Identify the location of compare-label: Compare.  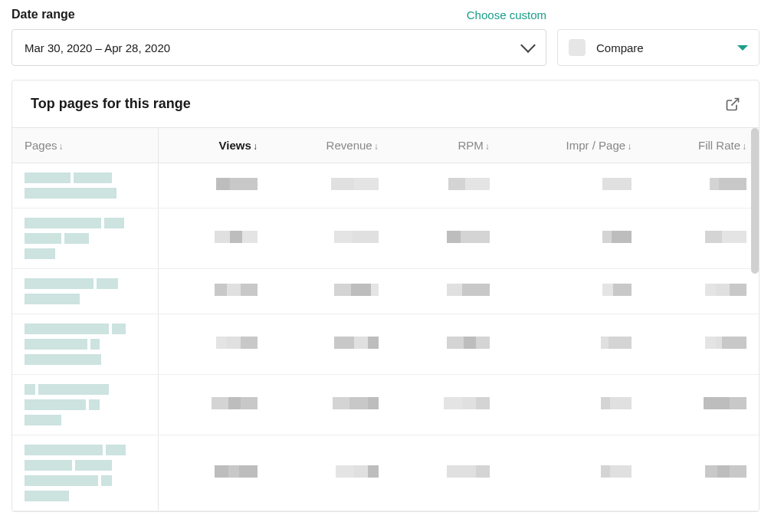
(661, 48).